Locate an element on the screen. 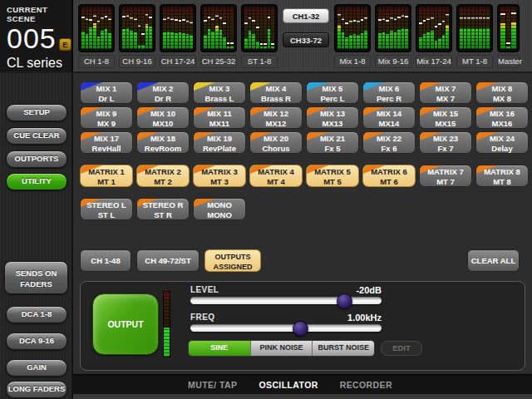 Image resolution: width=532 pixels, height=399 pixels. meter-ch-9-16: CH 9-16 is located at coordinates (137, 37).